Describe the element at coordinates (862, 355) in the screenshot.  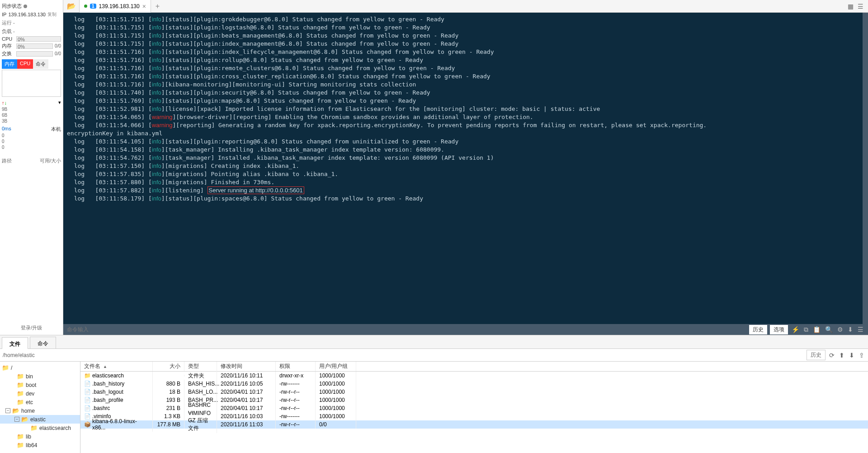
I see `share-icon: ⇪` at that location.